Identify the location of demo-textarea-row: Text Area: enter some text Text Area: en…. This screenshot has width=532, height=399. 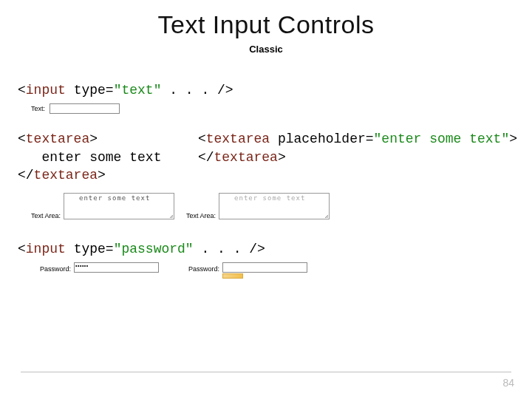
(274, 206).